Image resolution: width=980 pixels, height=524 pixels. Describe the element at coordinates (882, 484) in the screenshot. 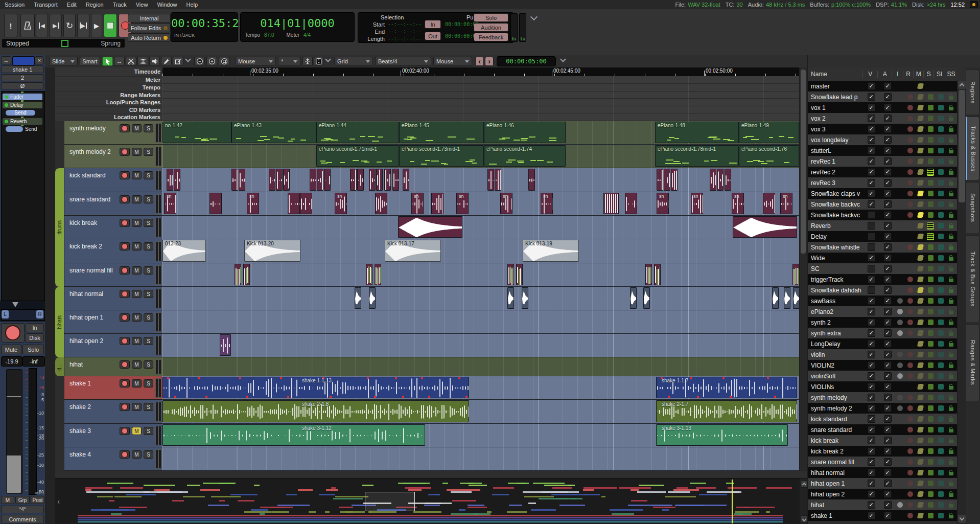

I see `track-list-row: hihat open 1✓✓` at that location.